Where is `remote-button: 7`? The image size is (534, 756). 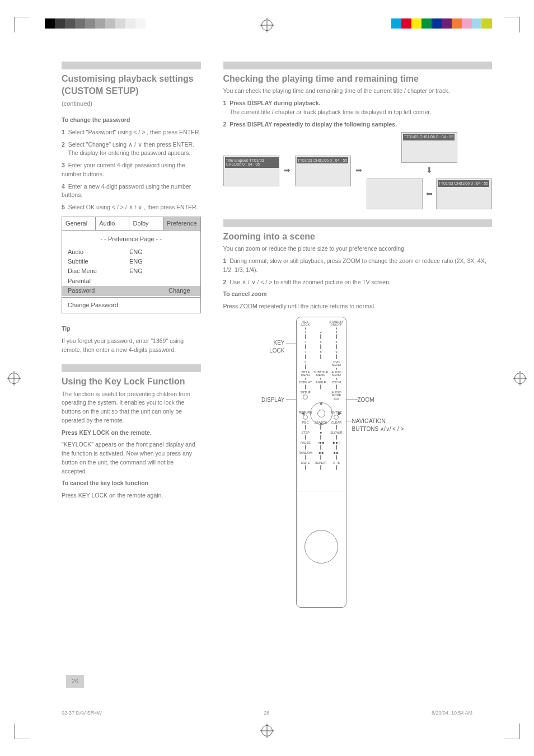 remote-button: 7 is located at coordinates (306, 355).